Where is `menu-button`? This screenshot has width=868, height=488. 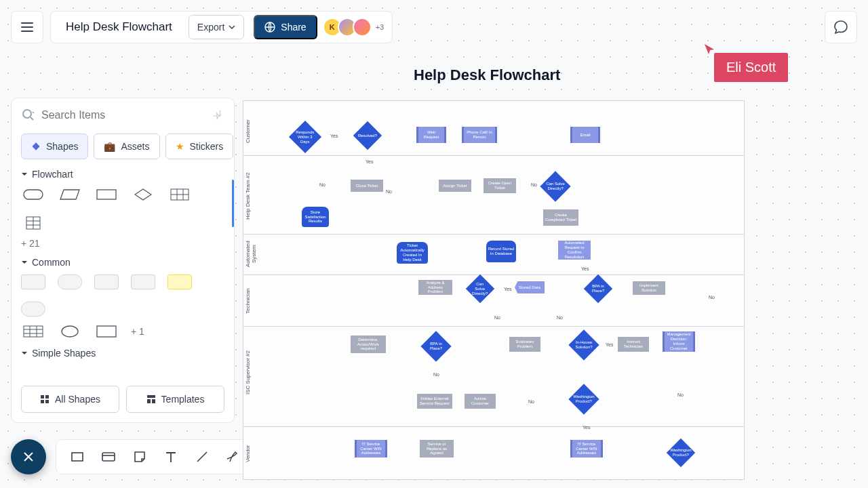 menu-button is located at coordinates (27, 27).